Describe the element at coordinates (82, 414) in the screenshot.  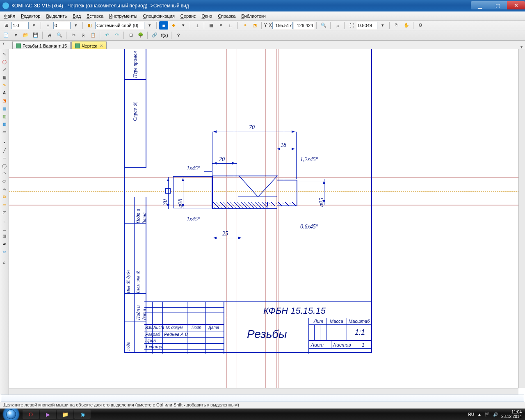
I see `taskbar-kompas-icon: ◉` at that location.